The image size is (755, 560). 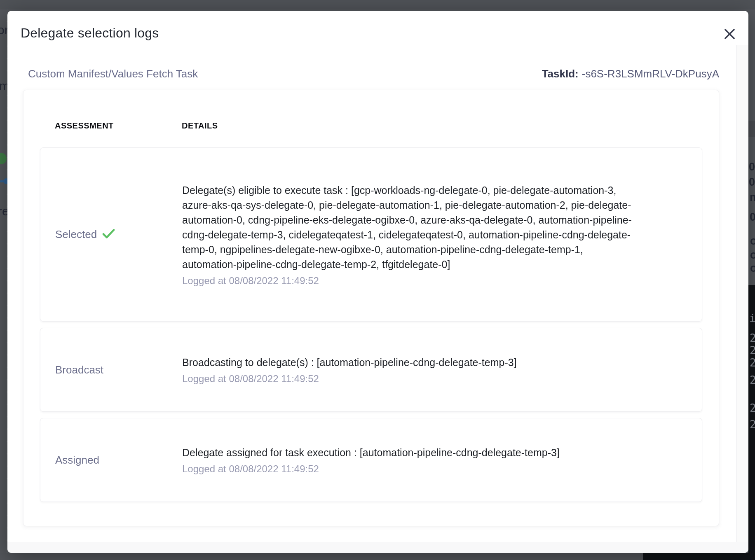 What do you see at coordinates (119, 235) in the screenshot?
I see `assessment-cell: Selected` at bounding box center [119, 235].